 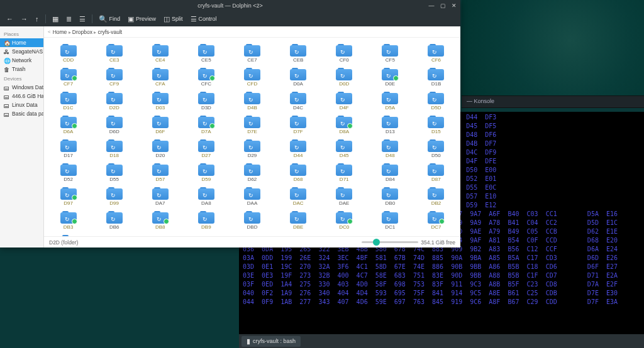 I want to click on folder-item: ↻D7E, so click(x=252, y=126).